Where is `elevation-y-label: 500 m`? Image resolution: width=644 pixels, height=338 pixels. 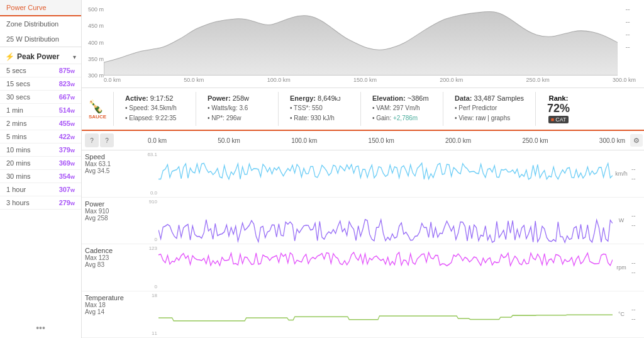
elevation-y-label: 500 m is located at coordinates (96, 9).